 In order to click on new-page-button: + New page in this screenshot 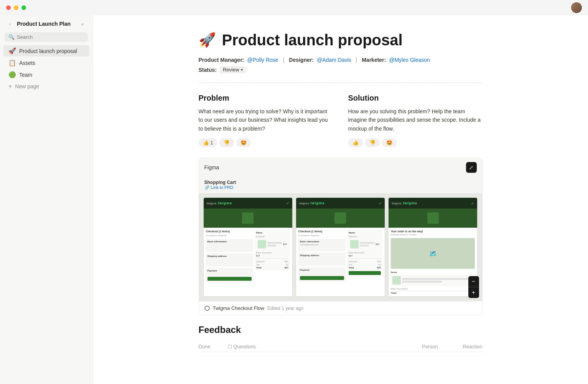, I will do `click(46, 86)`.